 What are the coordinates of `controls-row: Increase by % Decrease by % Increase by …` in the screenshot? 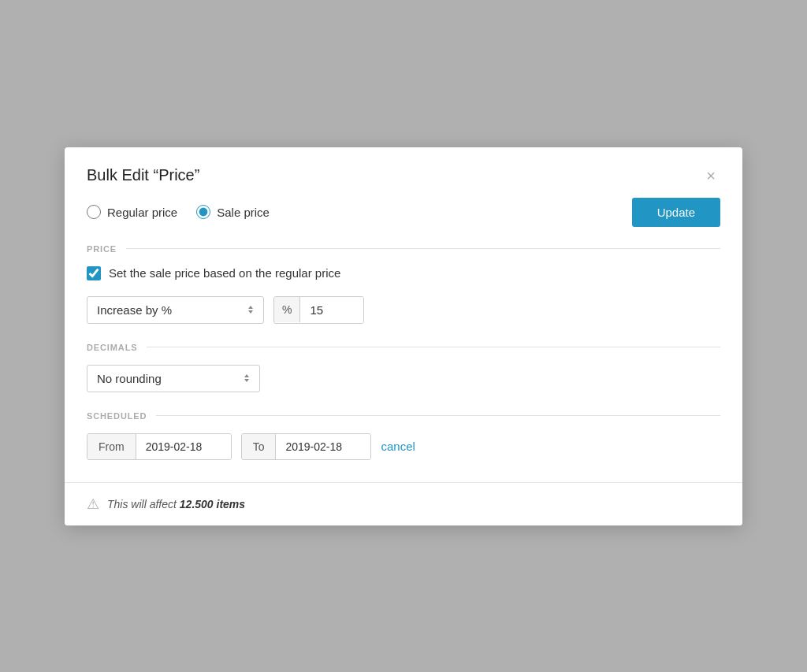 It's located at (404, 310).